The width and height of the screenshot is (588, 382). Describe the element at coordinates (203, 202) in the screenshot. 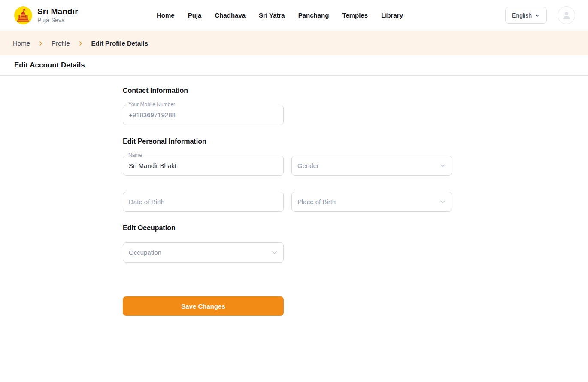

I see `date-of-birth-input` at that location.